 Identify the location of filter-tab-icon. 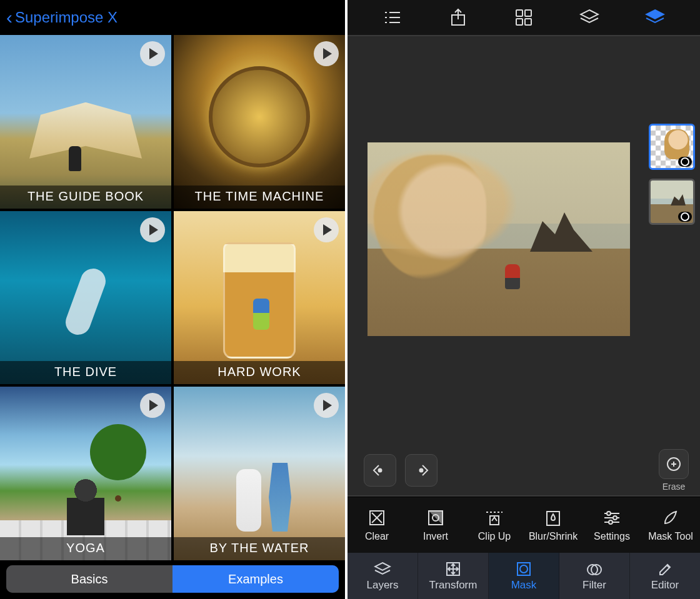
(594, 569).